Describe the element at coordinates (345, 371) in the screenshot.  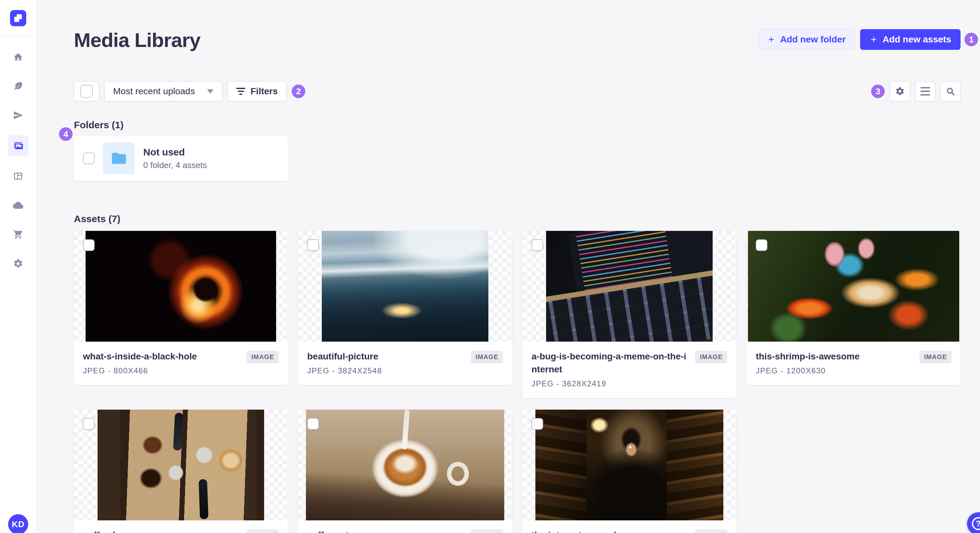
I see `asset-meta: JPEG - 3824X2548` at that location.